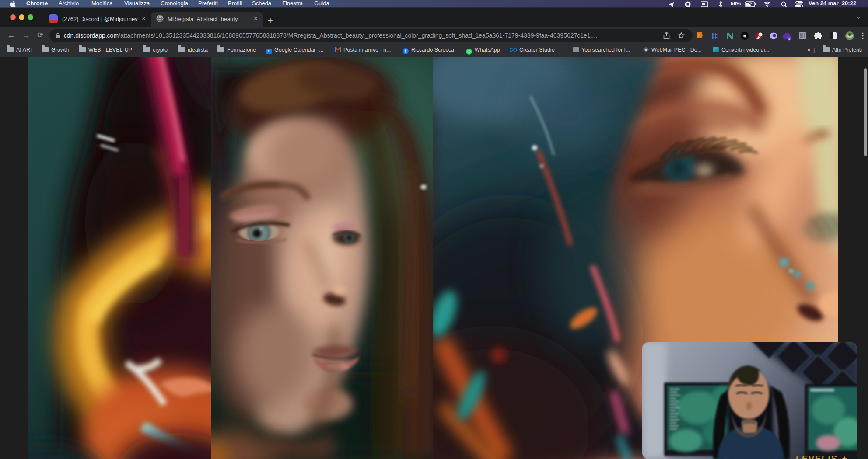  Describe the element at coordinates (789, 38) in the screenshot. I see `svg-text: 5` at that location.